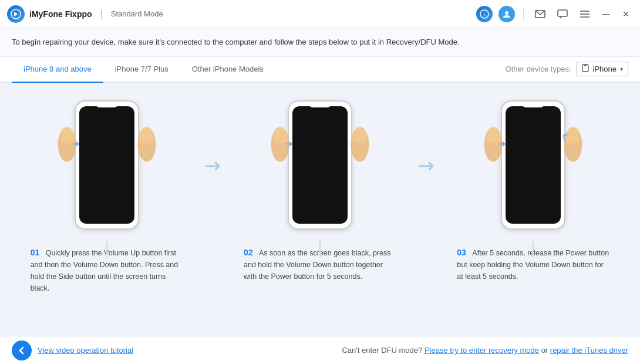  I want to click on video-tutorial-link: View video operation tutorial, so click(86, 350).